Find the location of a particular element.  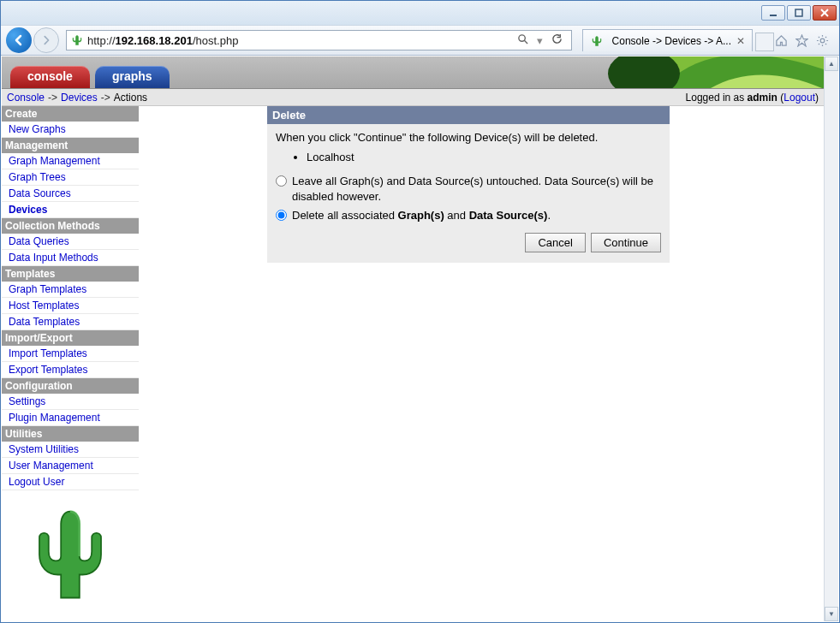

cancel-button: Cancel is located at coordinates (555, 243).